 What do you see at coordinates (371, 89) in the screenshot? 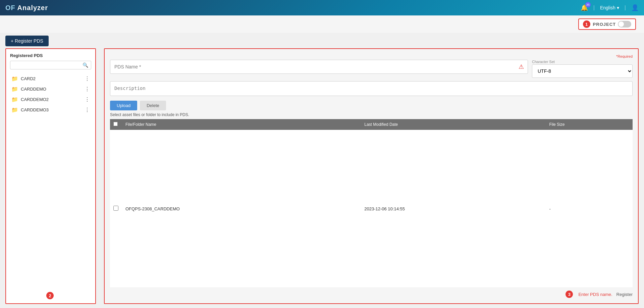
I see `description-field` at bounding box center [371, 89].